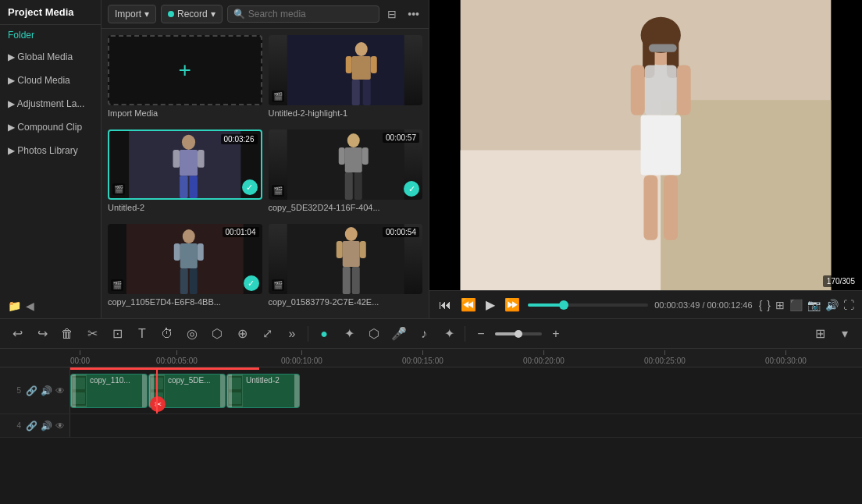  What do you see at coordinates (760, 305) in the screenshot?
I see `mark-in-icon: {` at bounding box center [760, 305].